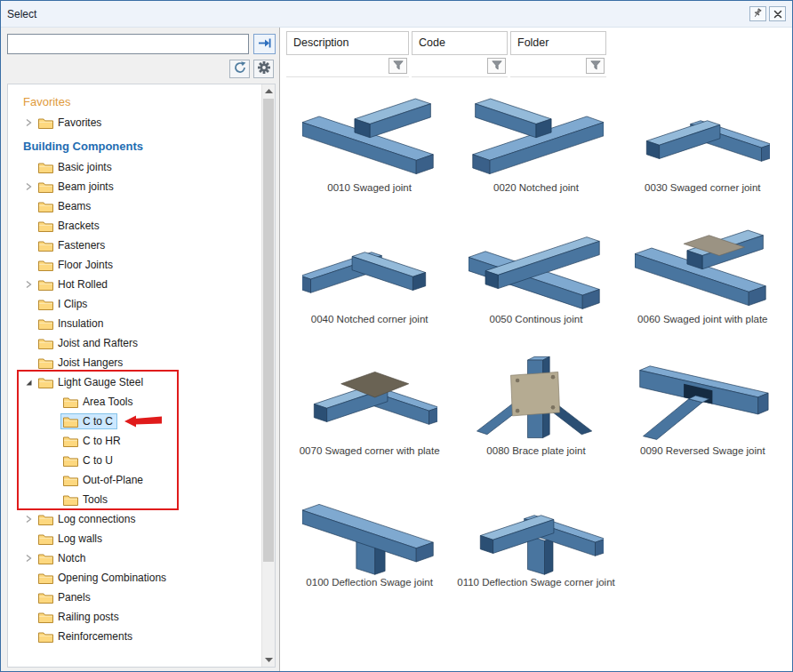  Describe the element at coordinates (80, 617) in the screenshot. I see `tree-item-content: Railing posts` at that location.